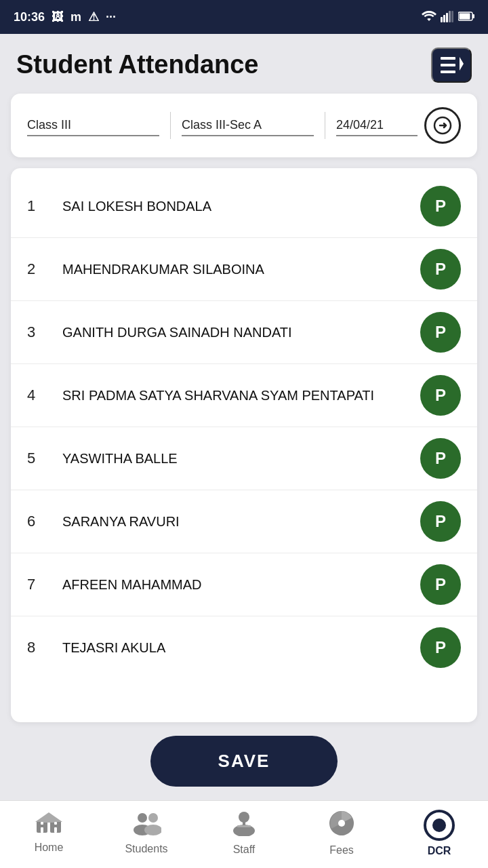 This screenshot has width=488, height=868. I want to click on student-number: 2, so click(39, 269).